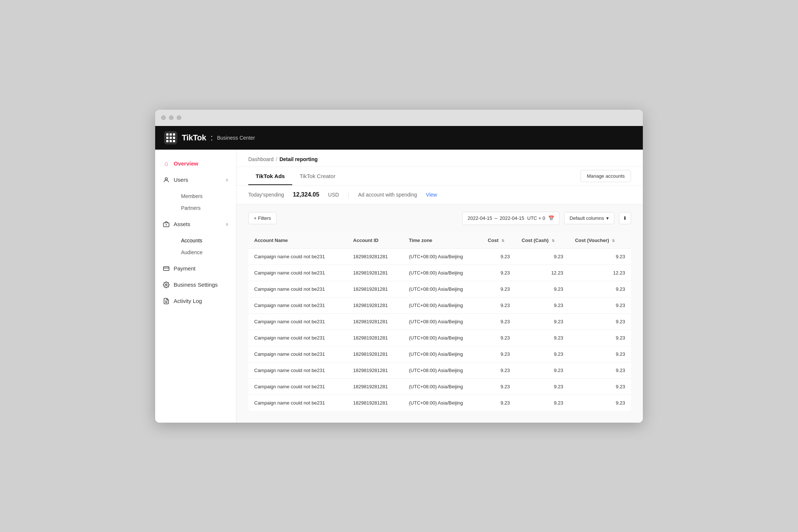  I want to click on table-header-row: Account Name Account ID Time zone Cost ⇅…, so click(440, 241).